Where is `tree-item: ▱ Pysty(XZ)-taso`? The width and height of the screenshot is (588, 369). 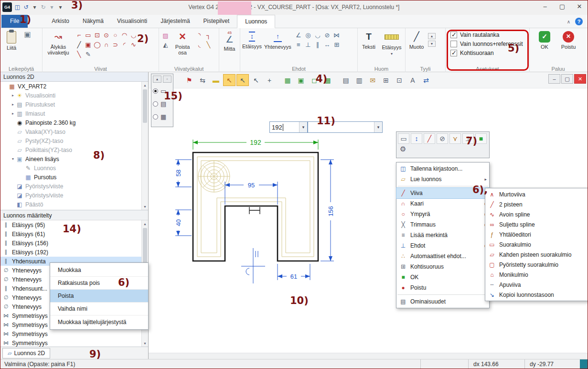 tree-item: ▱ Pysty(XZ)-taso is located at coordinates (71, 141).